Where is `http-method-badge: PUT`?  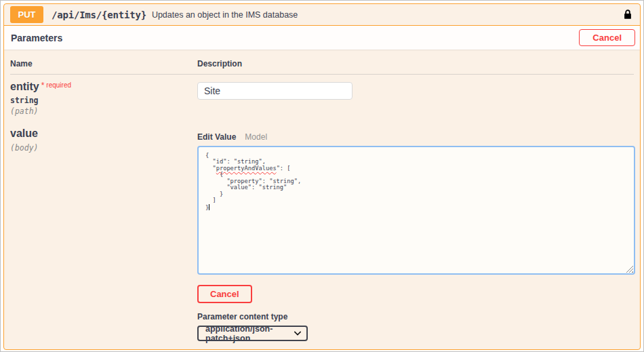
http-method-badge: PUT is located at coordinates (27, 15).